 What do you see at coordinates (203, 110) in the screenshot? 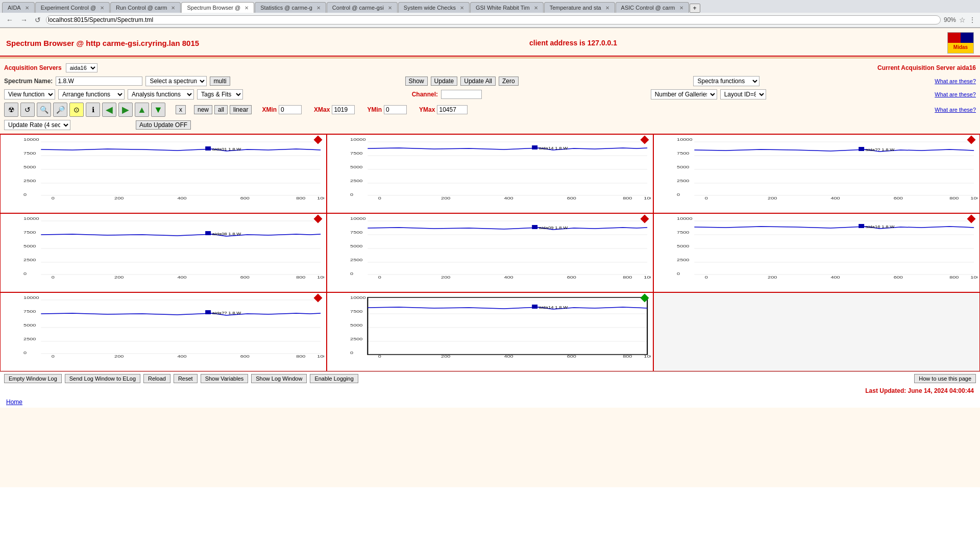
I see `new-button: new` at bounding box center [203, 110].